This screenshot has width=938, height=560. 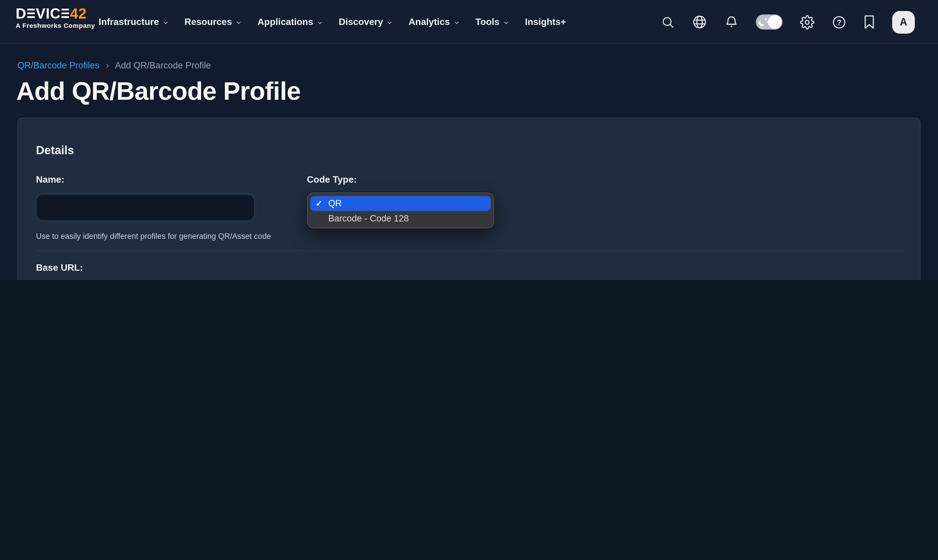 I want to click on main-nav: Infrastructure Resources Applications Di…, so click(x=332, y=22).